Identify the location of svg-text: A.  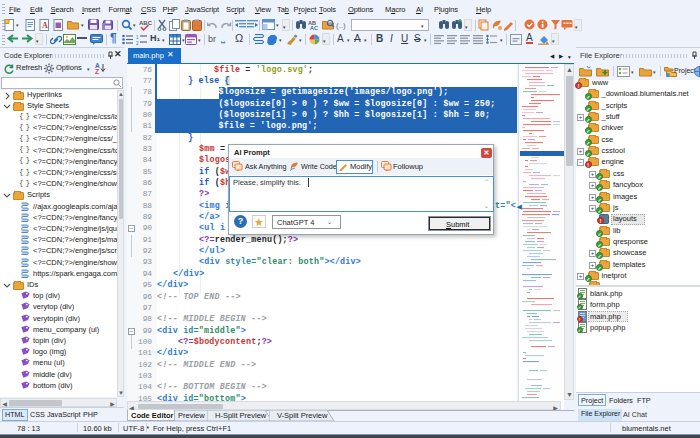
(45, 26).